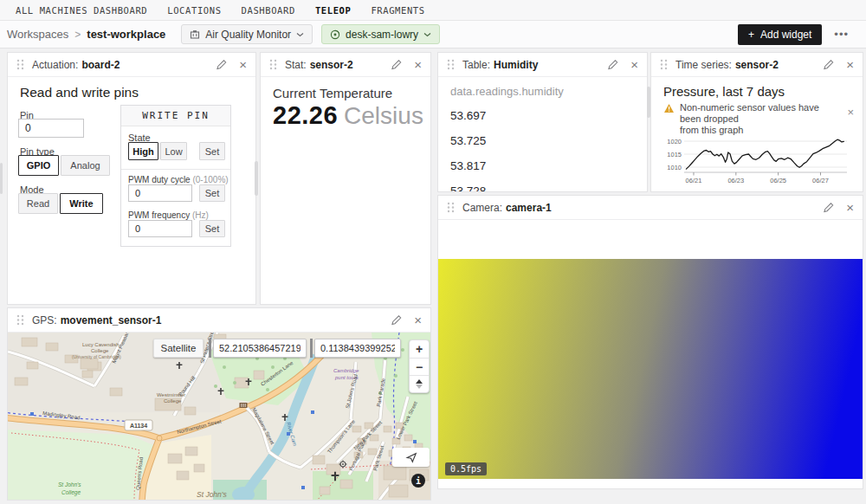 The image size is (866, 504). I want to click on satellite-toggle-button: Satellite, so click(178, 348).